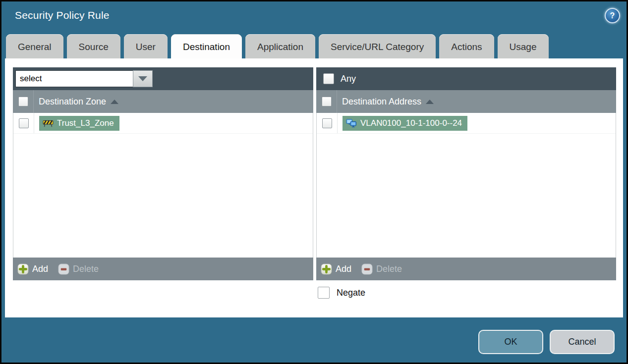 This screenshot has width=628, height=364. What do you see at coordinates (511, 342) in the screenshot?
I see `ok-button: OK` at bounding box center [511, 342].